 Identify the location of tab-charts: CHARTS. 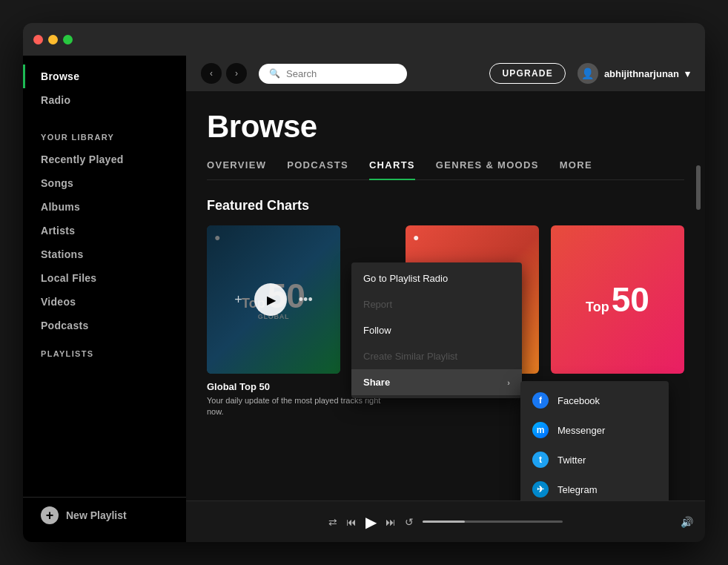
(392, 169).